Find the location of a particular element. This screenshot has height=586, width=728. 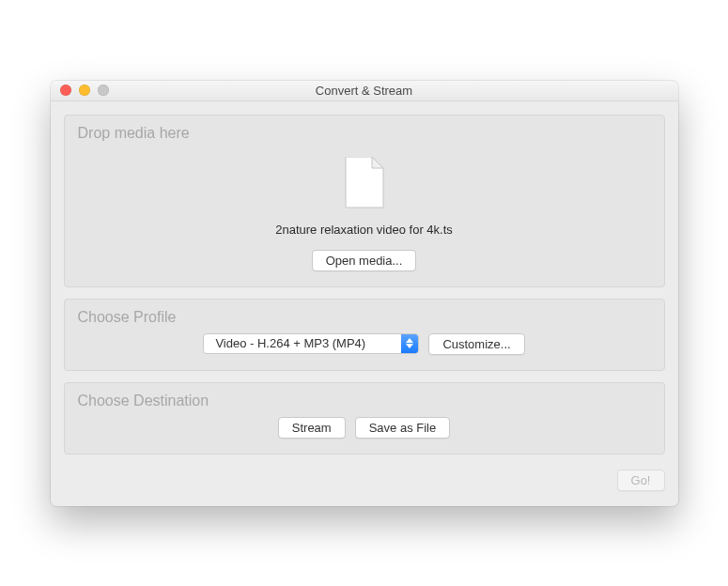

choose-profile-group: Choose Profile Video - H.264 + MP3 (MP4)… is located at coordinates (364, 334).